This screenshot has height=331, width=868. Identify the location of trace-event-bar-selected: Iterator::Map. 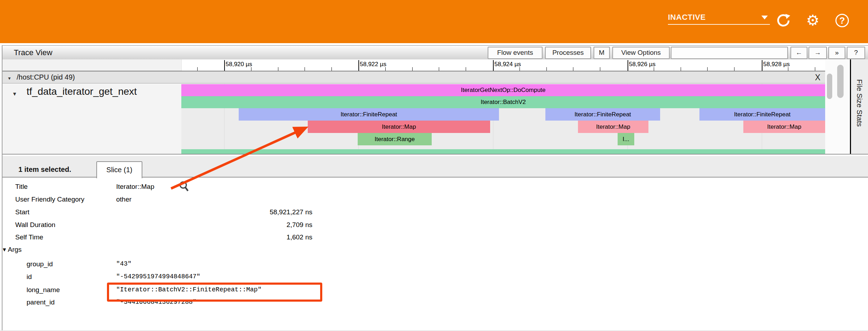
(399, 127).